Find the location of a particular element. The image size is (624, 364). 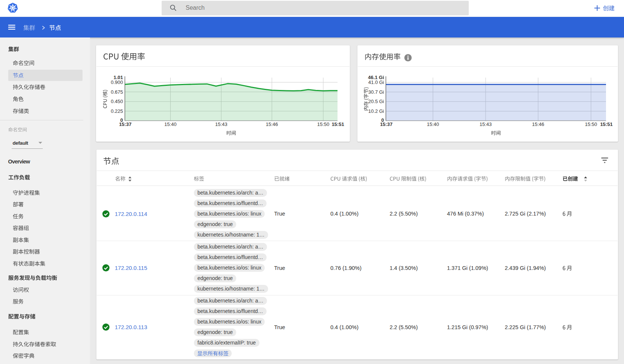

svg-text: 0.675 is located at coordinates (117, 92).